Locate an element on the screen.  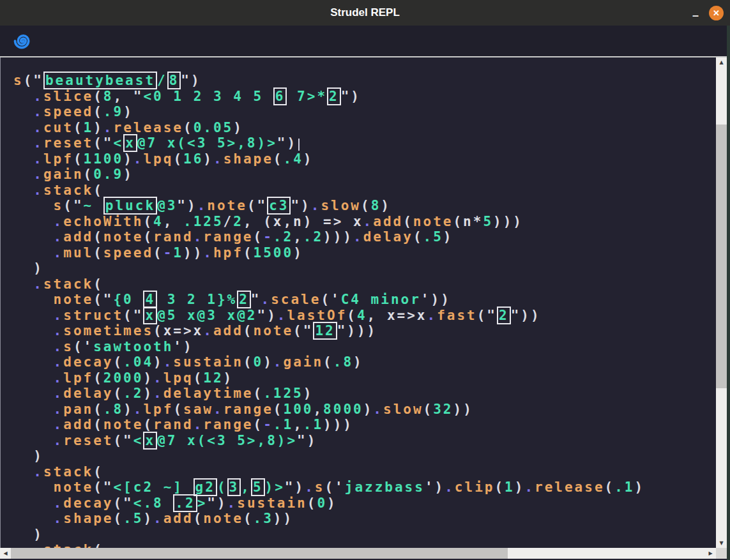
code-line: .stack( is located at coordinates (365, 190).